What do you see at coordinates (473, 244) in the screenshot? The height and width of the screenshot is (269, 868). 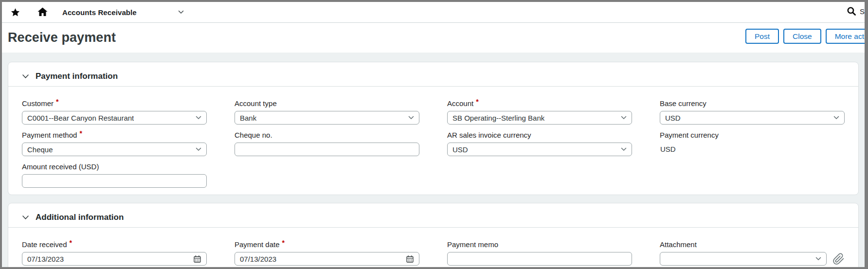 I see `label-text: Payment memo` at bounding box center [473, 244].